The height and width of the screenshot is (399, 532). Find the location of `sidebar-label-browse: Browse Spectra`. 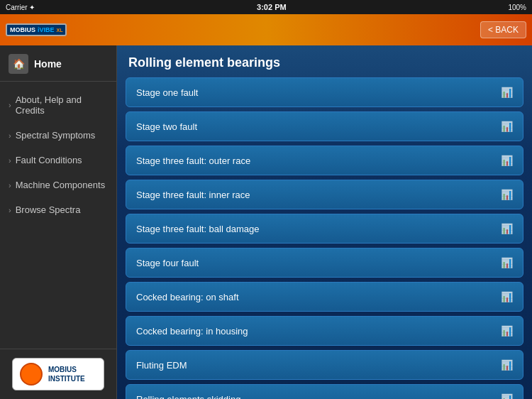

sidebar-label-browse: Browse Spectra is located at coordinates (48, 210).